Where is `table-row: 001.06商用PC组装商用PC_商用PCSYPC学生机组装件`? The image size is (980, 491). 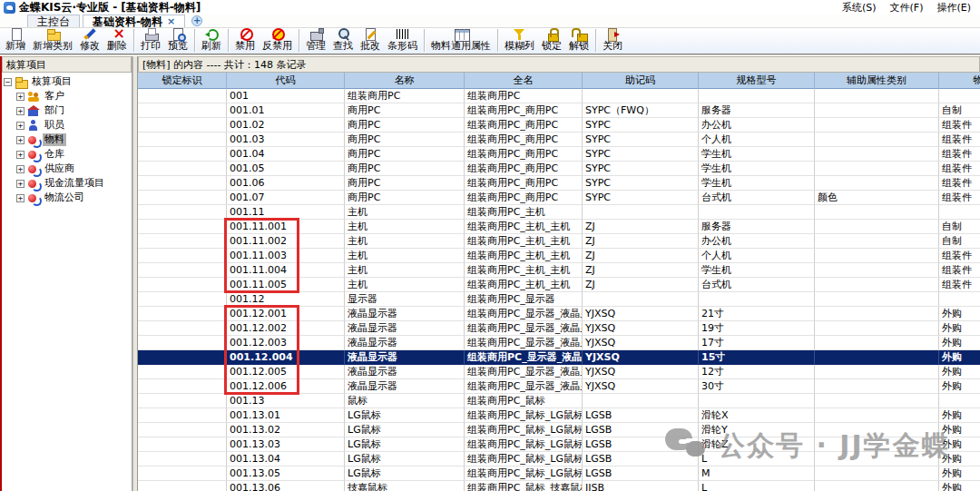 table-row: 001.06商用PC组装商用PC_商用PCSYPC学生机组装件 is located at coordinates (559, 183).